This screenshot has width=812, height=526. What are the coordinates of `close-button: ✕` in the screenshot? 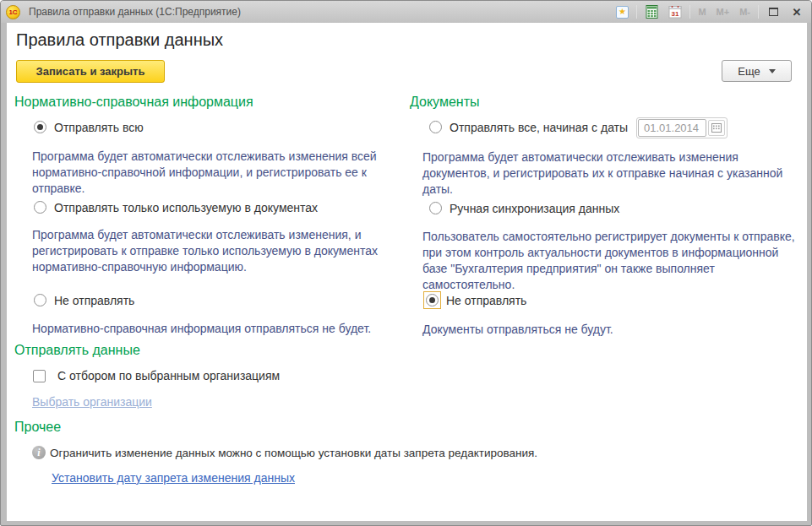 It's located at (797, 12).